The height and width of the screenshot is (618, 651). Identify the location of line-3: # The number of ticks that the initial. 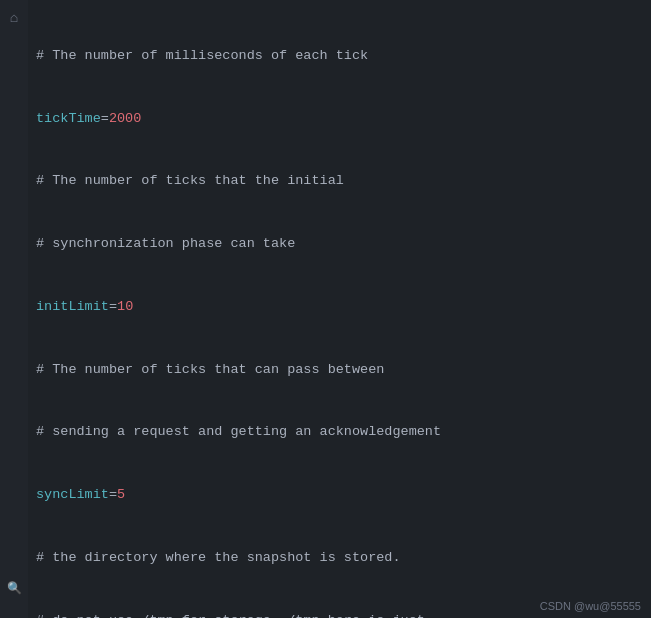
(340, 182).